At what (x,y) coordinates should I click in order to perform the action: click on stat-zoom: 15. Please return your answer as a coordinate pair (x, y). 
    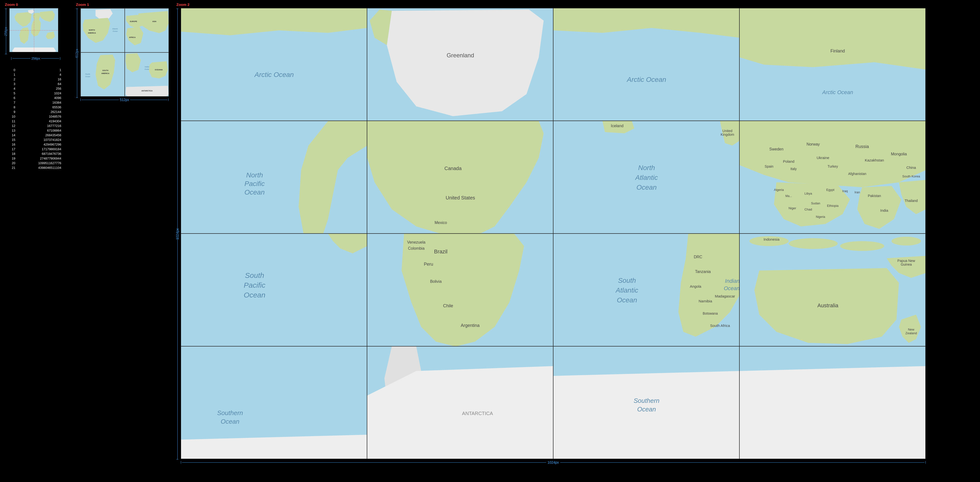
    Looking at the image, I should click on (15, 140).